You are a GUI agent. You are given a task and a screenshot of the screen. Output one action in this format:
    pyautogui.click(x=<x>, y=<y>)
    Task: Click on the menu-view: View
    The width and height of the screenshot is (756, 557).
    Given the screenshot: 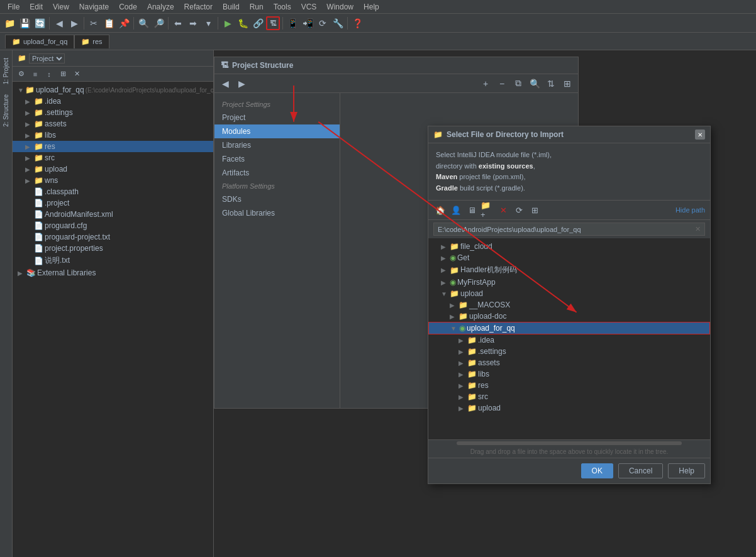 What is the action you would take?
    pyautogui.click(x=61, y=7)
    